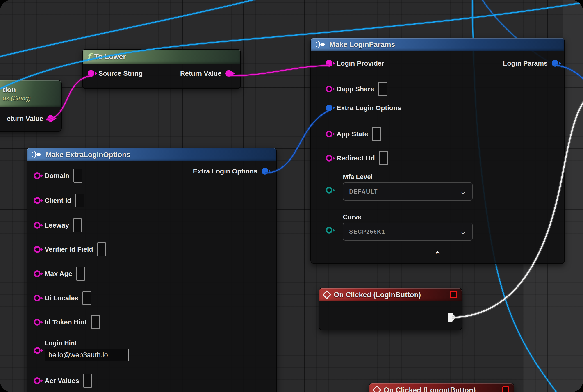 This screenshot has height=392, width=583. I want to click on pin-label: Client Id, so click(58, 200).